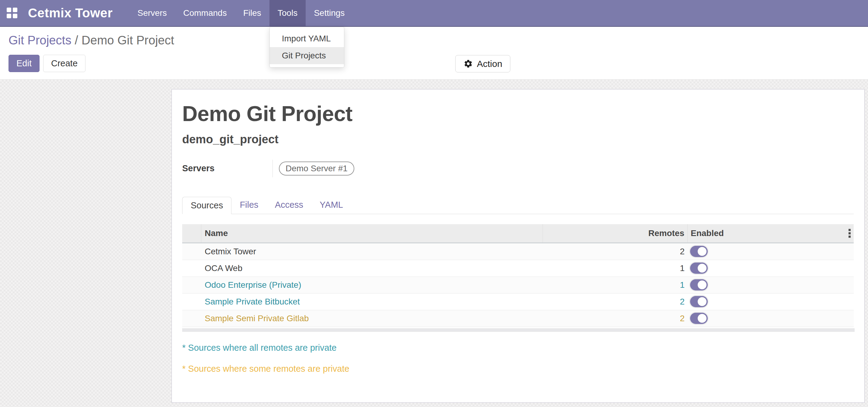  I want to click on source-name: Cetmix Tower, so click(372, 251).